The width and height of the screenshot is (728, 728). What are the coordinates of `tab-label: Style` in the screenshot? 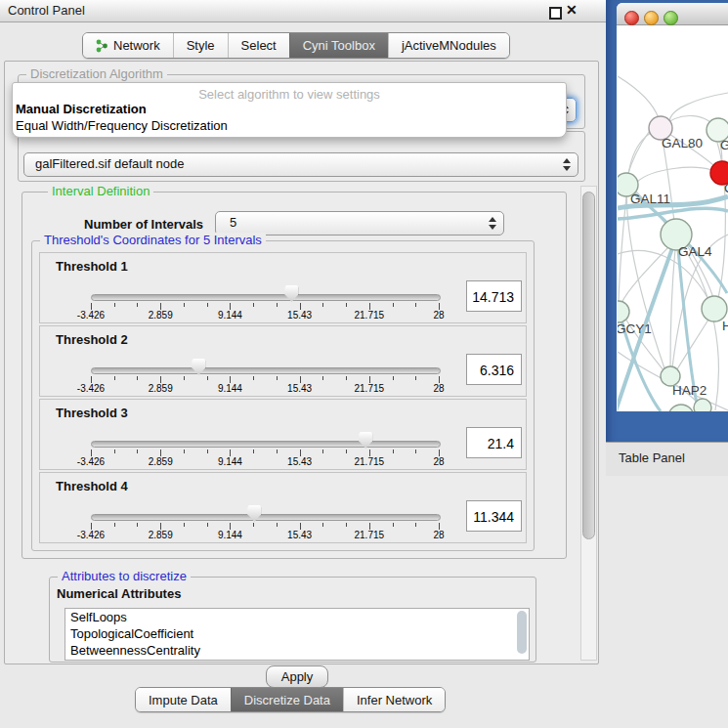 It's located at (201, 45).